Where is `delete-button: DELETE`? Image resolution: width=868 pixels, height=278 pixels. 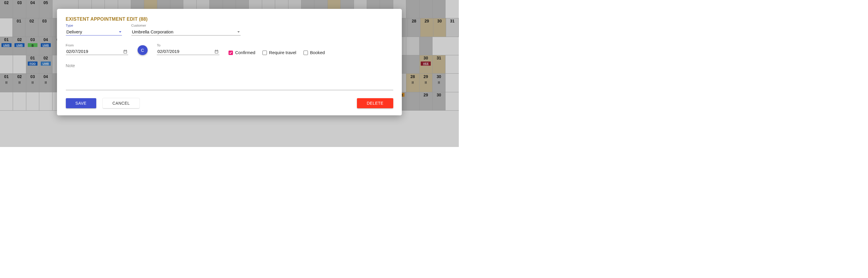
delete-button: DELETE is located at coordinates (375, 103).